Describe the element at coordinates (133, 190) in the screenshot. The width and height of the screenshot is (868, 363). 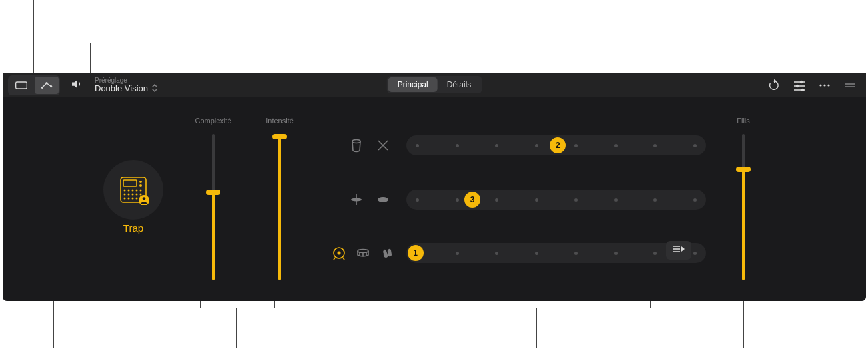
I see `drum-machine-icon` at that location.